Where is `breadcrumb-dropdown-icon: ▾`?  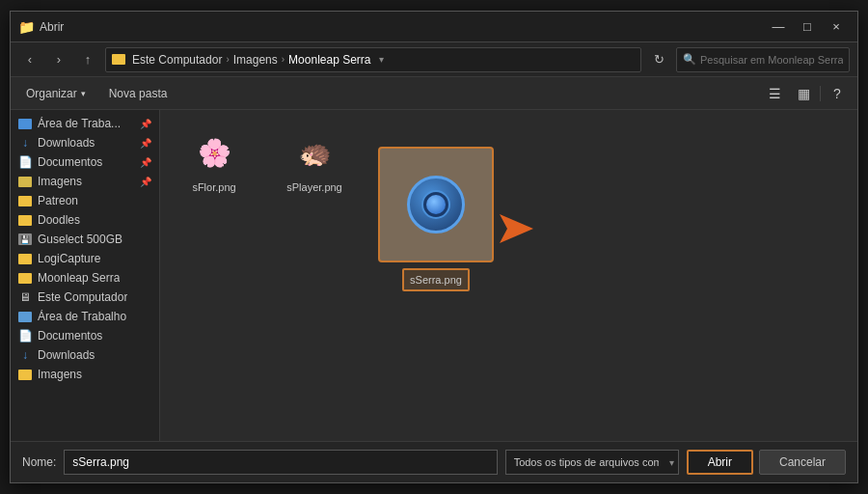 breadcrumb-dropdown-icon: ▾ is located at coordinates (382, 60).